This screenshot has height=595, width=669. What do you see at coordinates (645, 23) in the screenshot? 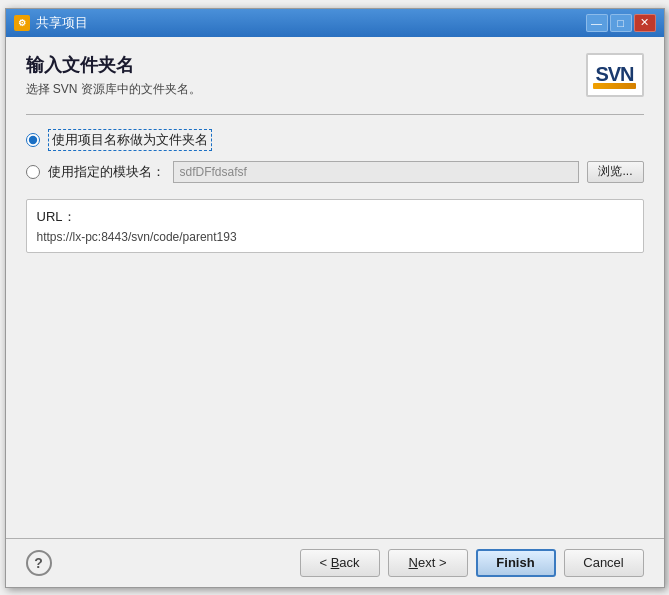
I see `close-button: ✕` at bounding box center [645, 23].